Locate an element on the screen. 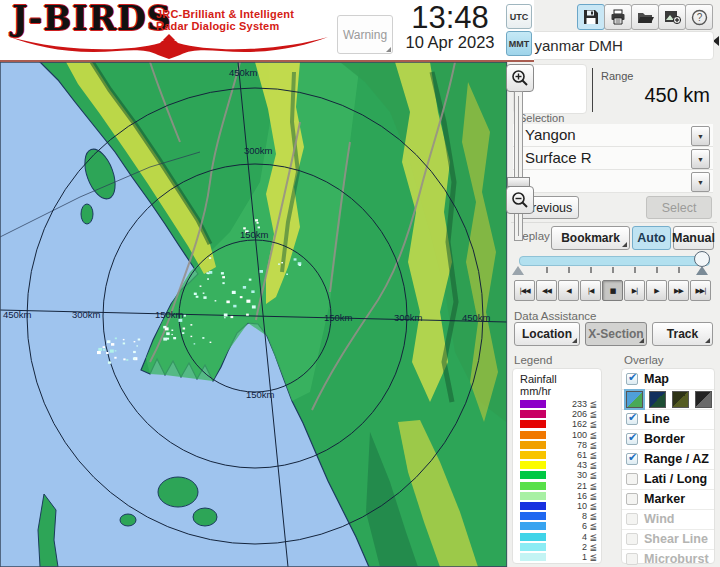 The height and width of the screenshot is (567, 720). ring-label: 450km is located at coordinates (476, 318).